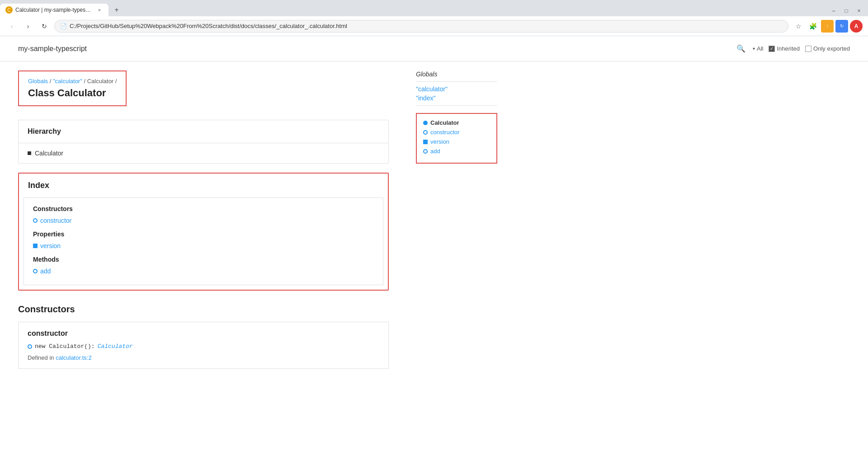 The image size is (868, 470). What do you see at coordinates (827, 26) in the screenshot?
I see `nav-actions: ☆ 🧩 ↑ ↻ A` at bounding box center [827, 26].